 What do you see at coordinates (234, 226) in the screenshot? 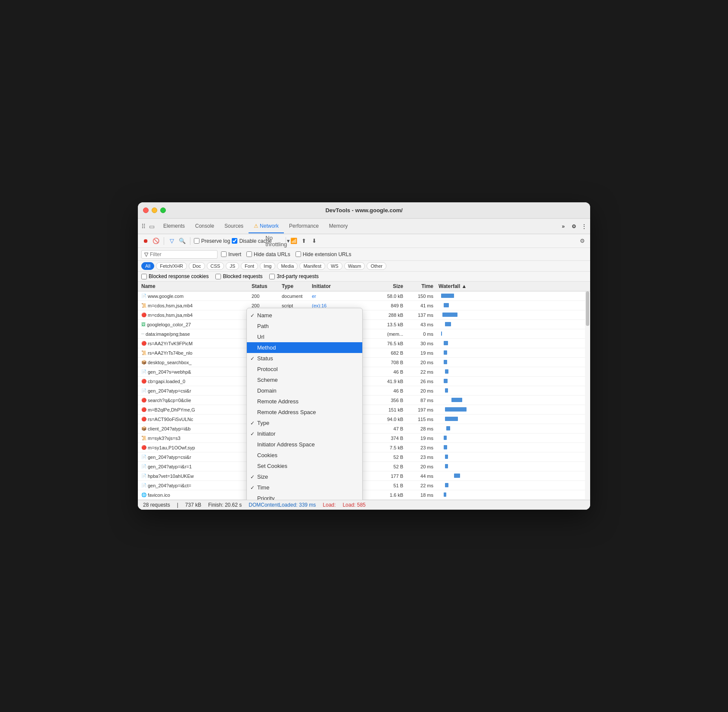
I see `tab-sources: Sources` at bounding box center [234, 226].